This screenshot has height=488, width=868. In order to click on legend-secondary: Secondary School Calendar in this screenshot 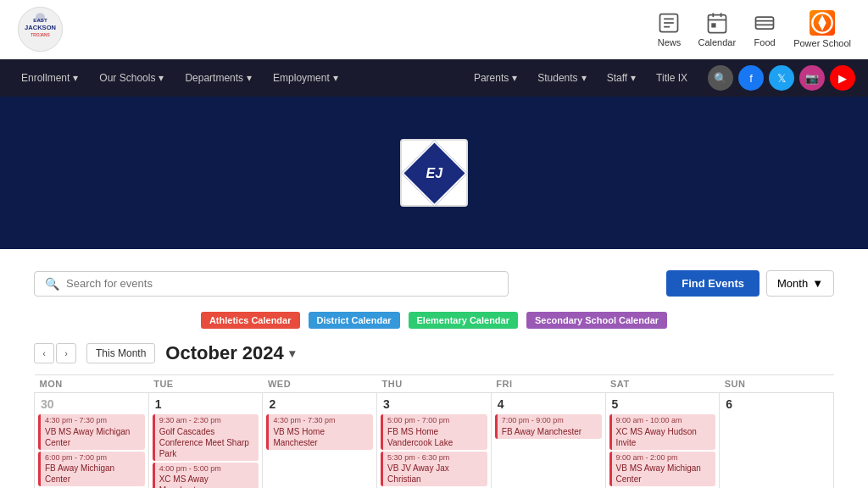, I will do `click(597, 320)`.